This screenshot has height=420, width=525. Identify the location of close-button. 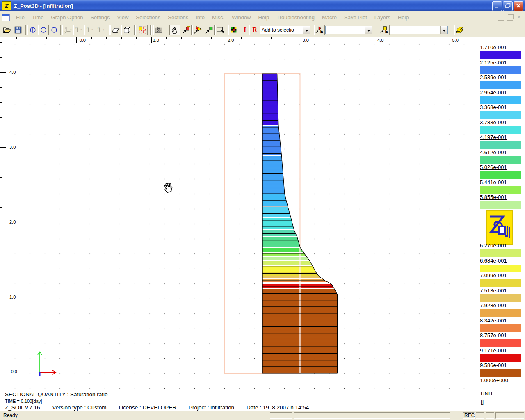
(518, 6).